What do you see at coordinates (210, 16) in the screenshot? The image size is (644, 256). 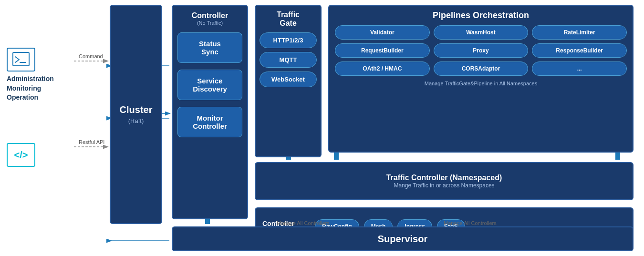 I see `controller-notraf-title: Controller` at bounding box center [210, 16].